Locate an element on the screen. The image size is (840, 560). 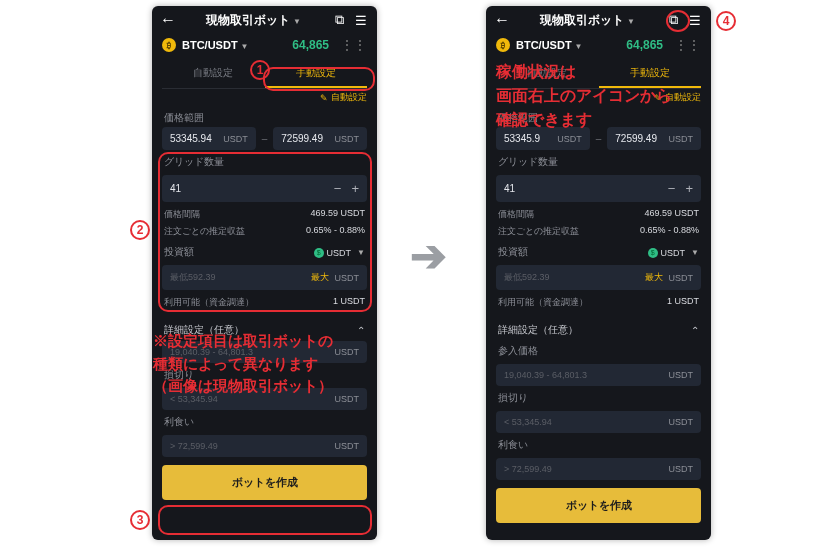
stoploss-input: < 53,345.94USDT is located at coordinates (598, 422).